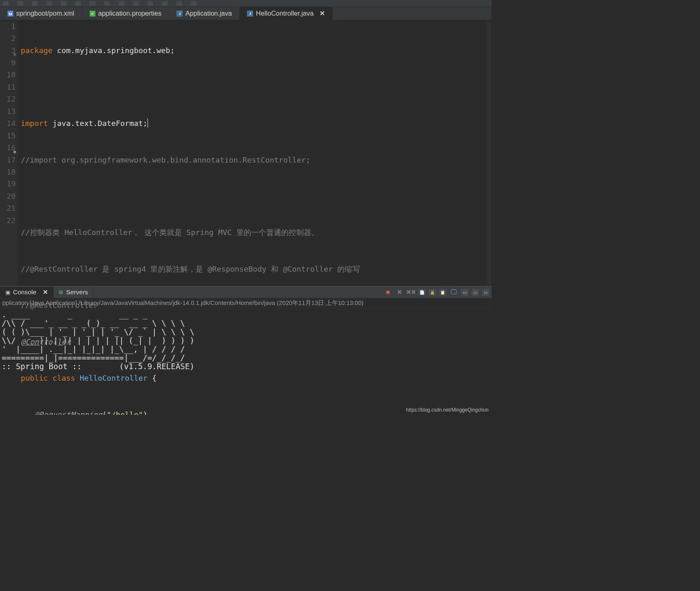  I want to click on open-console-icon: ▭, so click(464, 292).